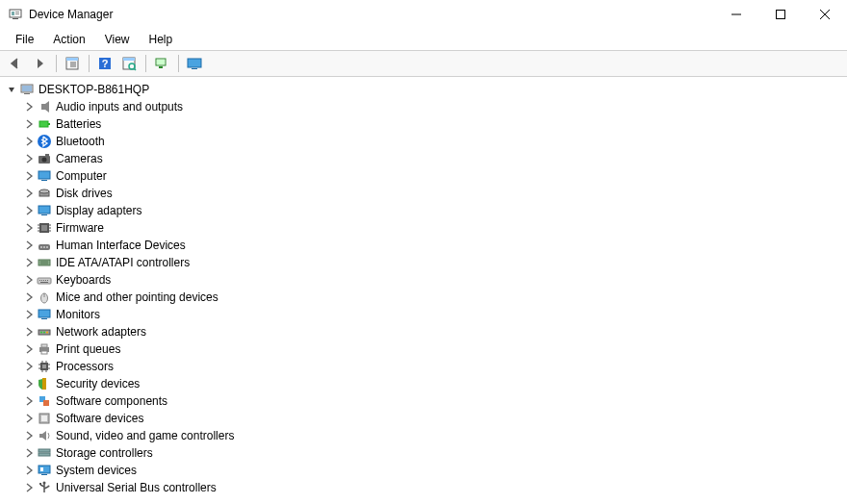  What do you see at coordinates (425, 436) in the screenshot?
I see `tree-category: Sound, video and game controllers` at bounding box center [425, 436].